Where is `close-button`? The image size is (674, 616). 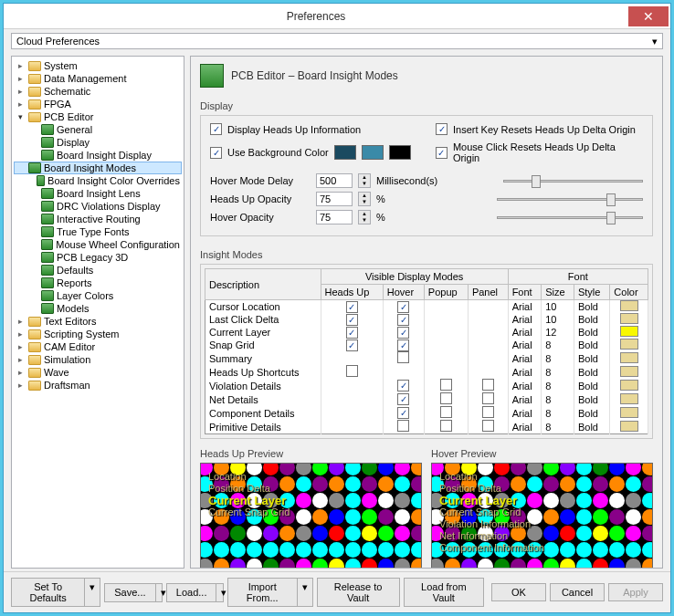 close-button is located at coordinates (648, 16).